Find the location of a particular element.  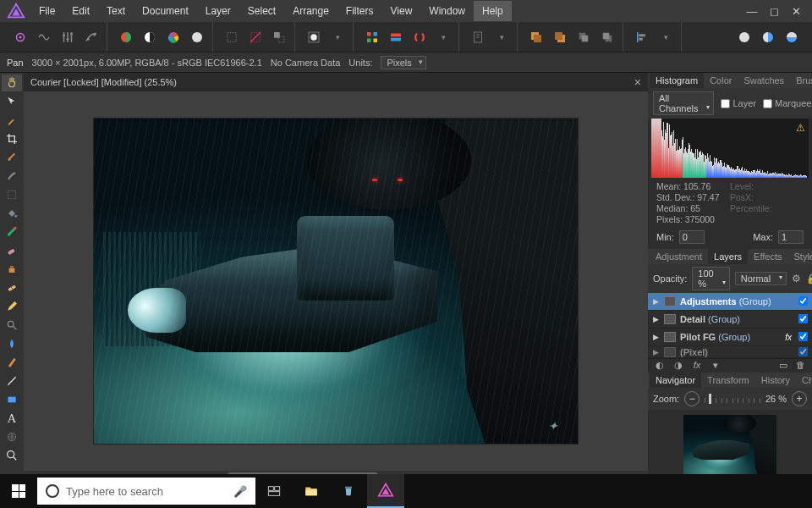

blur-tool-icon is located at coordinates (12, 344).